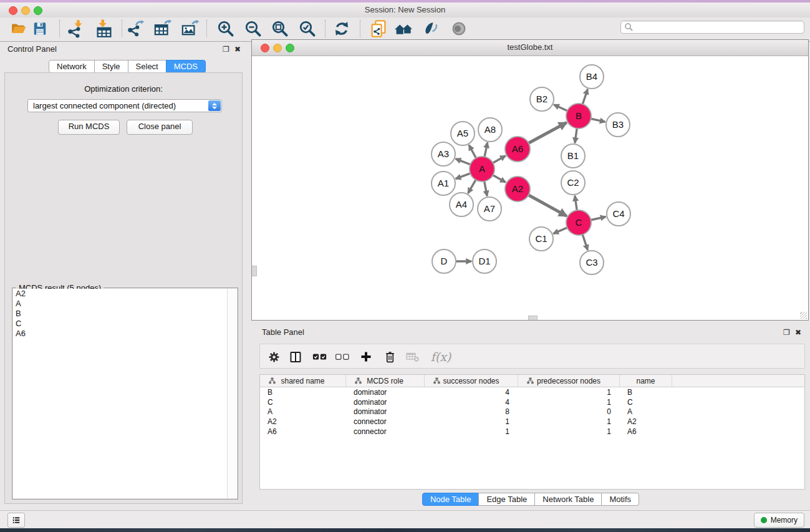  Describe the element at coordinates (253, 29) in the screenshot. I see `zoom-out-icon` at that location.